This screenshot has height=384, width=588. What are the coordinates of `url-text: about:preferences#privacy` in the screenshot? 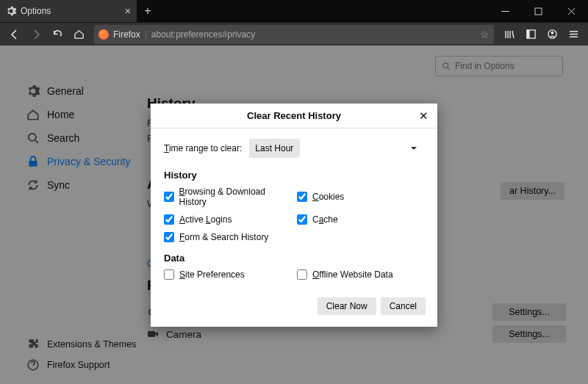 It's located at (203, 35).